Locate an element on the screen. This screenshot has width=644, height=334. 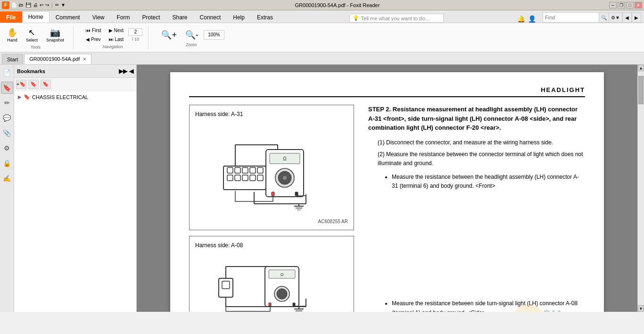
tab-share: Share is located at coordinates (180, 17).